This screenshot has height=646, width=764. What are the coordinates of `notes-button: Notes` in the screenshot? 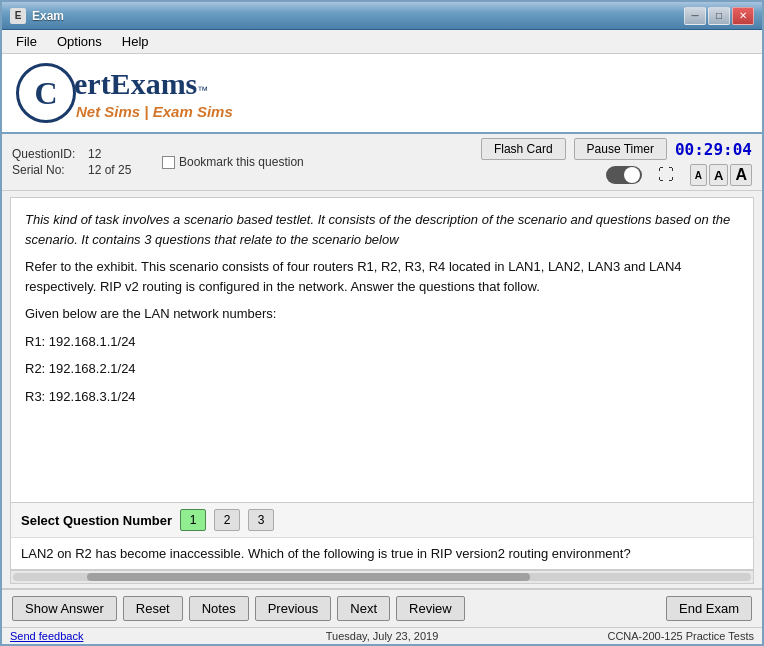 It's located at (219, 608).